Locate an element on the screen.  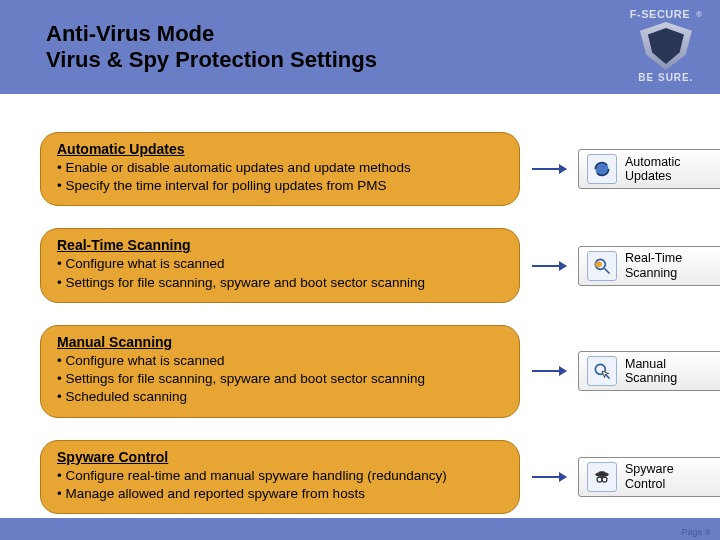
magnifier-shield-icon is located at coordinates (602, 266).